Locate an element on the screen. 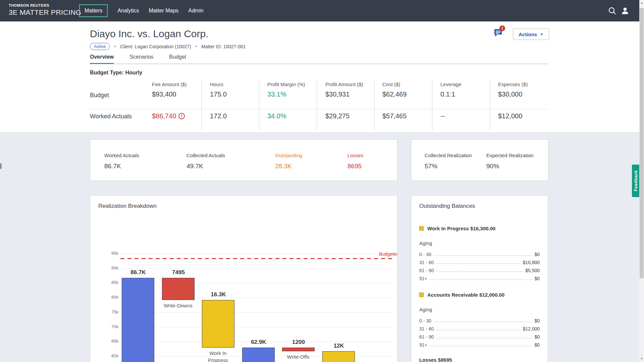 Image resolution: width=644 pixels, height=362 pixels. cell-value: 0.1:1 is located at coordinates (448, 95).